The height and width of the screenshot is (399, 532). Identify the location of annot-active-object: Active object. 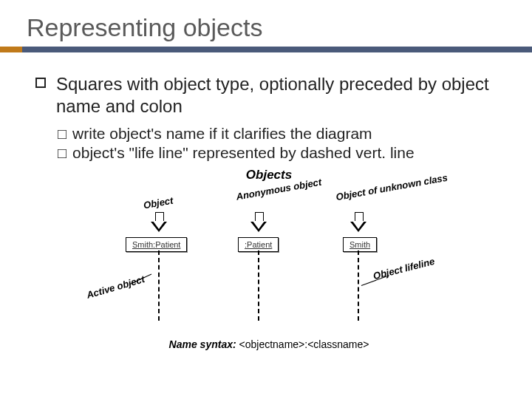
(116, 287).